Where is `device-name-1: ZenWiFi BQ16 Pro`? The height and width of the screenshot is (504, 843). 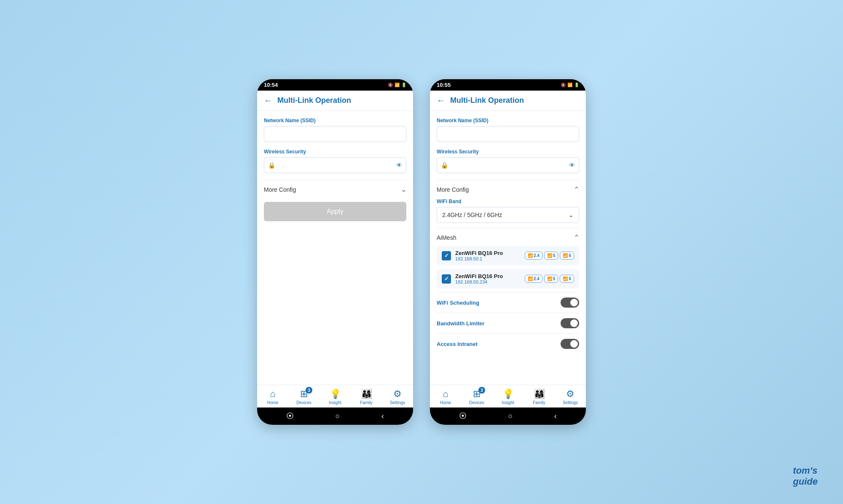
device-name-1: ZenWiFi BQ16 Pro is located at coordinates (488, 253).